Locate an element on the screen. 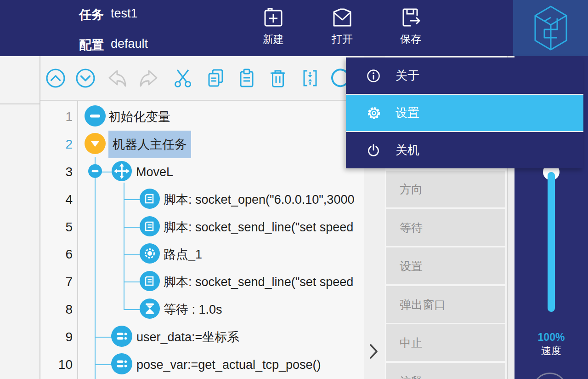 Image resolution: width=588 pixels, height=379 pixels. menu-item-about: 关于 is located at coordinates (465, 75).